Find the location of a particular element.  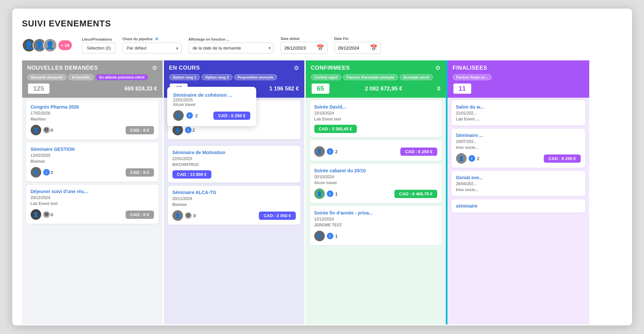

card-company: Bioman is located at coordinates (92, 161).